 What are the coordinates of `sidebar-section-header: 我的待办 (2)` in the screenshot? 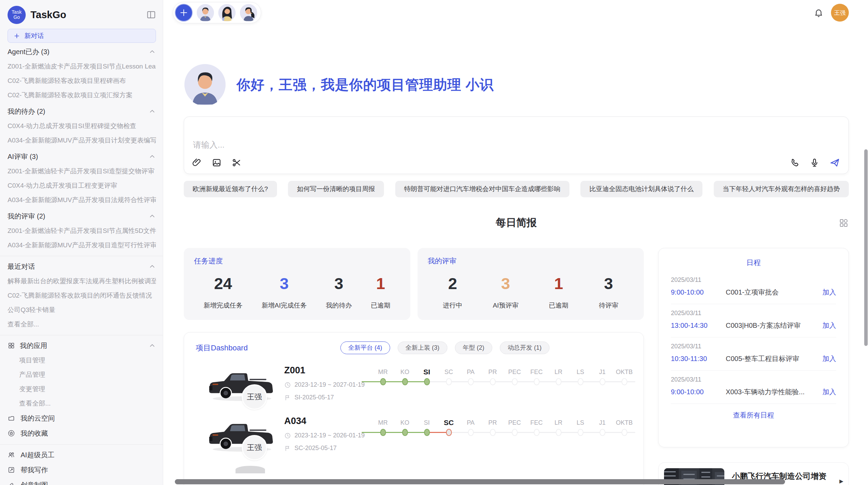 It's located at (82, 111).